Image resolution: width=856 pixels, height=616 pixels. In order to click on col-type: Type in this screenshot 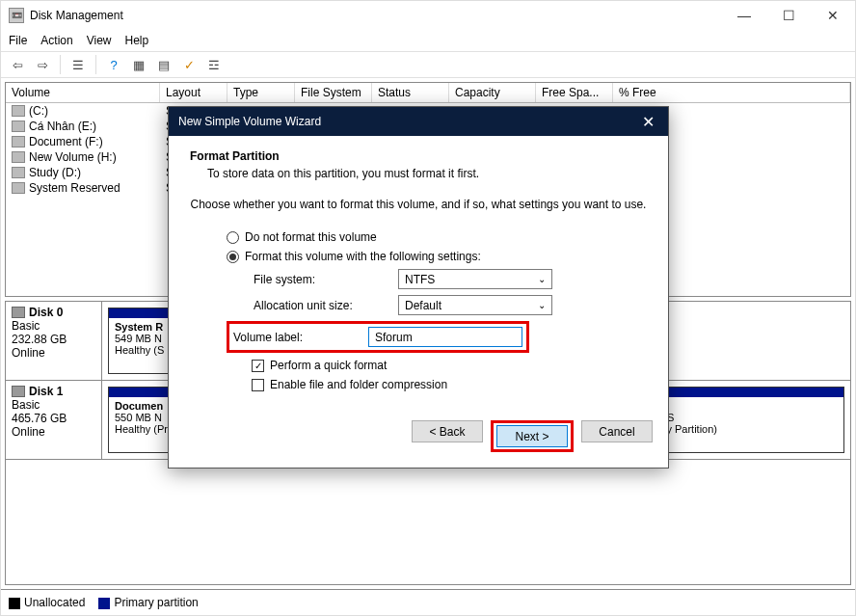, I will do `click(261, 93)`.